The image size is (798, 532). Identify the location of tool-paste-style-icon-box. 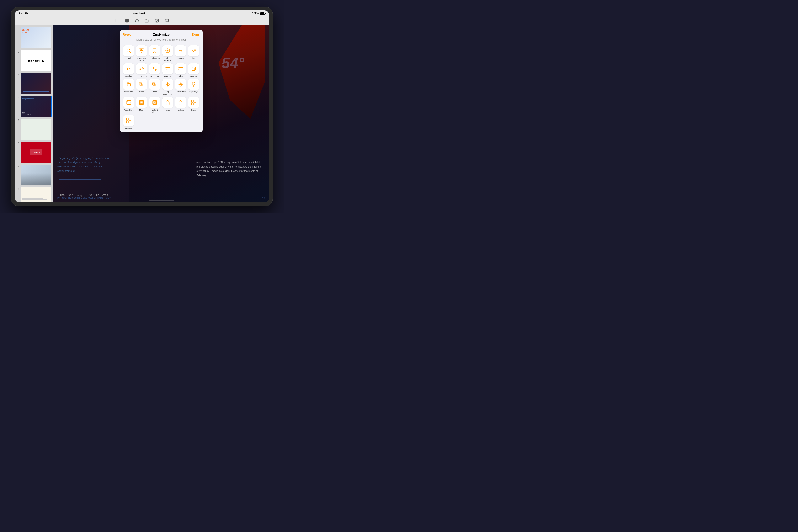
(129, 102).